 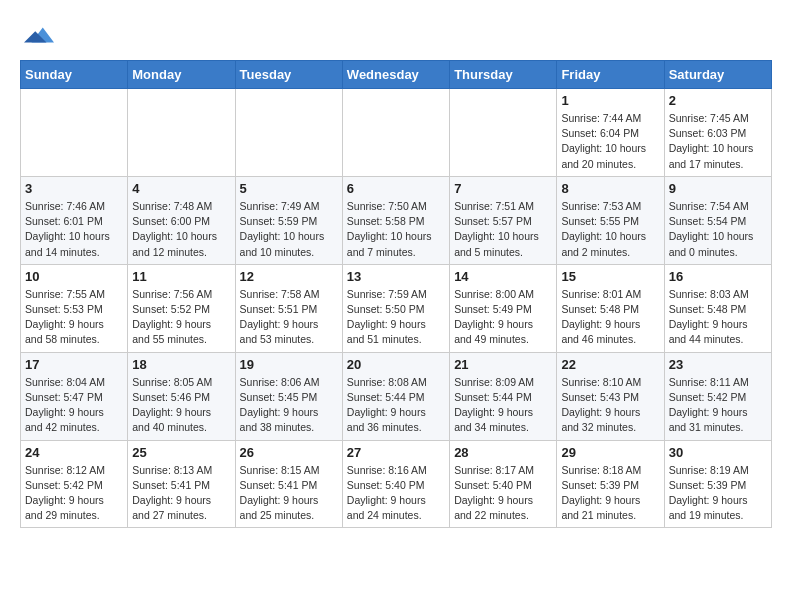 I want to click on day-info: Sunrise: 8:12 AMSunset: 5:42 PMDaylight:…, so click(x=74, y=494).